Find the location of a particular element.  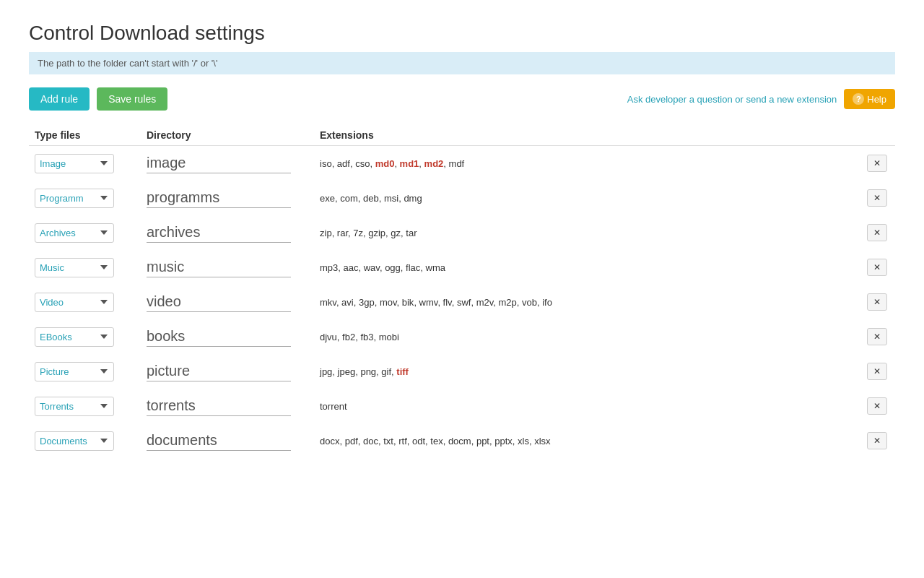

type-select-7: ImageProgrammArchivesMusicVideoEBooksPic… is located at coordinates (74, 406).